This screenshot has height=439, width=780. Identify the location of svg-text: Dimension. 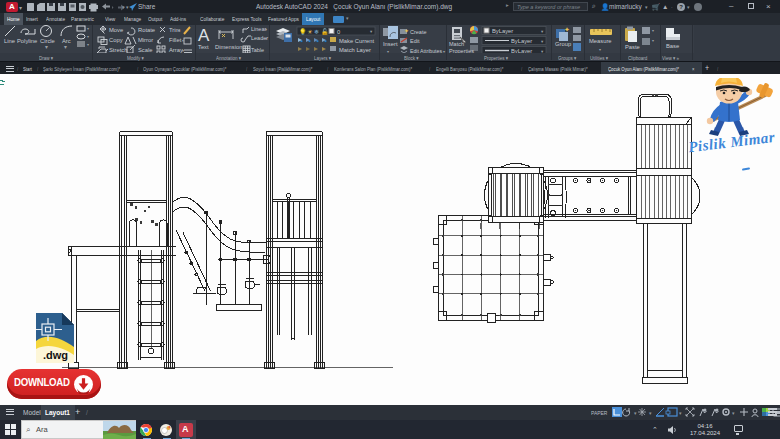
(228, 47).